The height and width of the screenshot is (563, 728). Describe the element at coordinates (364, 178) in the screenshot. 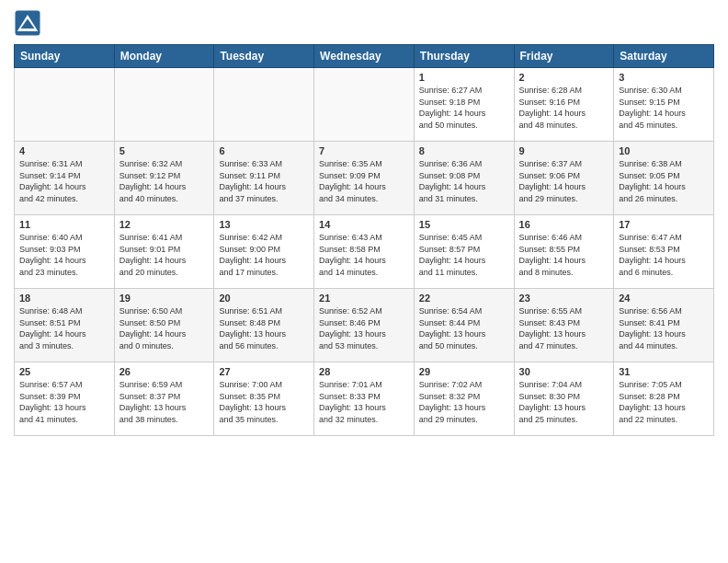

I see `day-cell-7: 7Sunrise: 6:35 AM Sunset: 9:09 PM Daylig…` at that location.